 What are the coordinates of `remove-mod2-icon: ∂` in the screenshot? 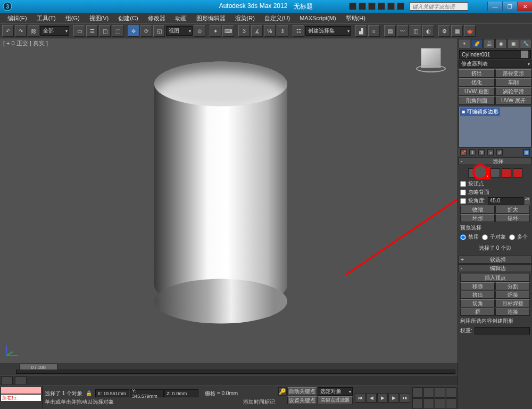 It's located at (500, 152).